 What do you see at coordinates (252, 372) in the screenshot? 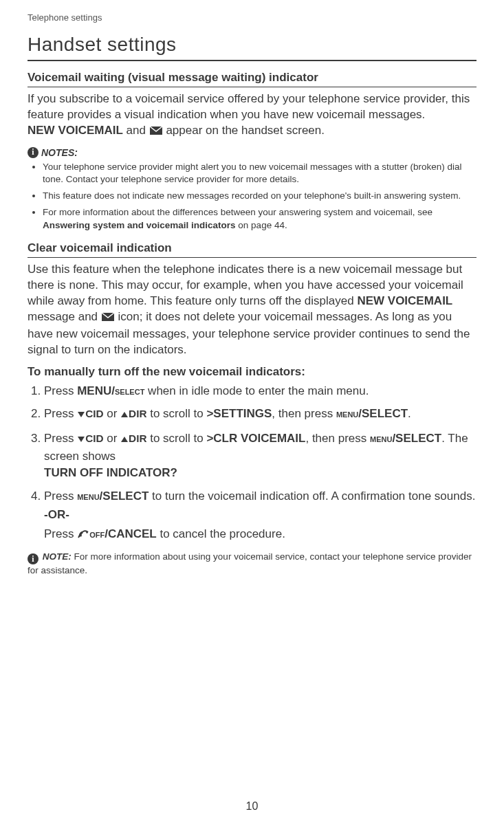
I see `procedure-title: To manually turn off the new voicemail i…` at bounding box center [252, 372].